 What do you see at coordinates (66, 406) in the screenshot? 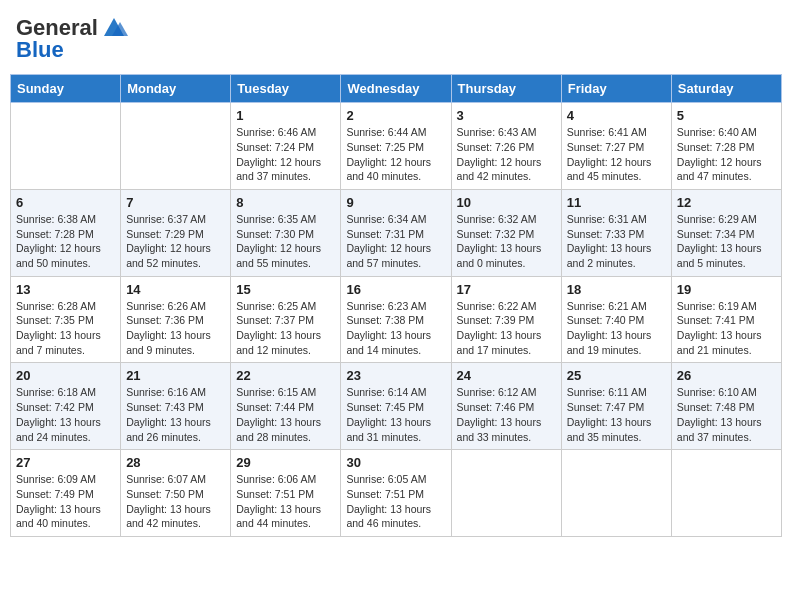
I see `calendar-cell: 20Sunrise: 6:18 AMSunset: 7:42 PMDayligh…` at bounding box center [66, 406].